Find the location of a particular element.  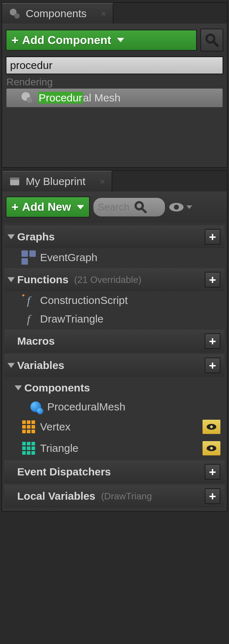

add-function-button: + is located at coordinates (213, 280).